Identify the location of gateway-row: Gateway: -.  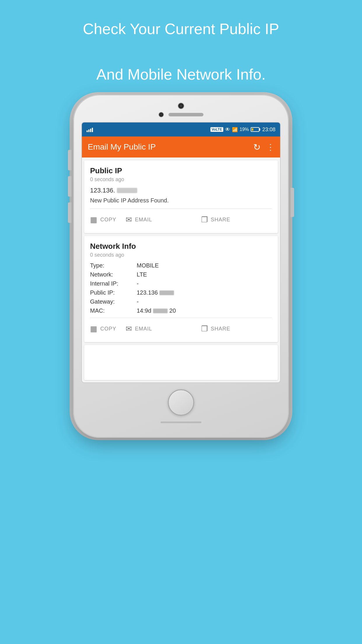
(181, 302).